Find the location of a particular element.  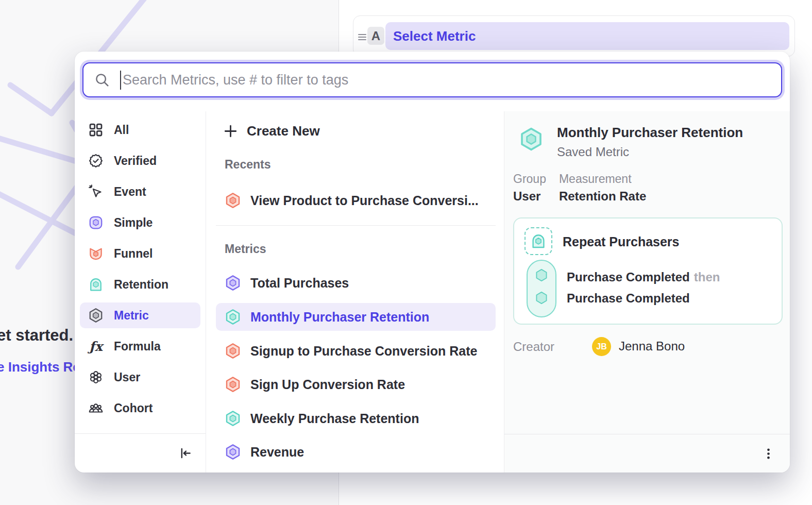

sidebar-item-funnel: Funnel is located at coordinates (140, 254).